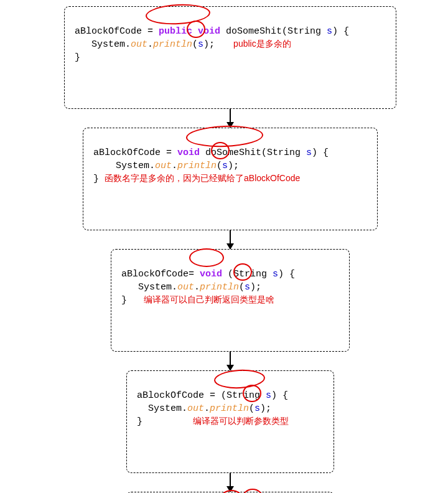 The width and height of the screenshot is (448, 493). Describe the element at coordinates (209, 299) in the screenshot. I see `annotation: 编译器可以自己判断返回类型是啥` at that location.